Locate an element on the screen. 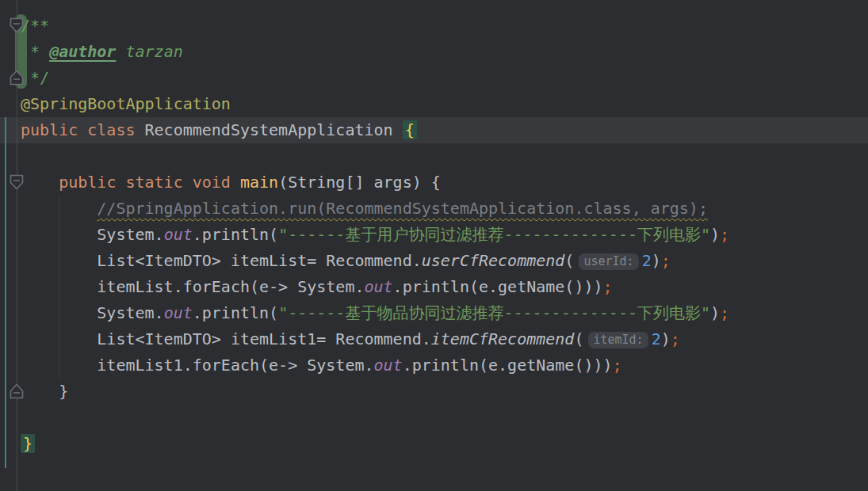 This screenshot has width=868, height=491. code-line: itemList1.forEach(e-> System.out.println… is located at coordinates (375, 366).